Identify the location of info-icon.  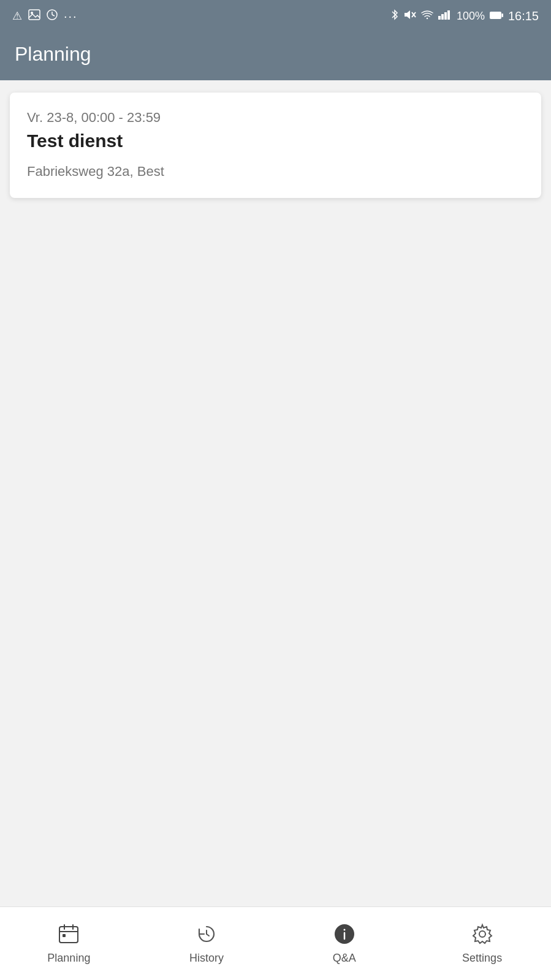
(344, 935).